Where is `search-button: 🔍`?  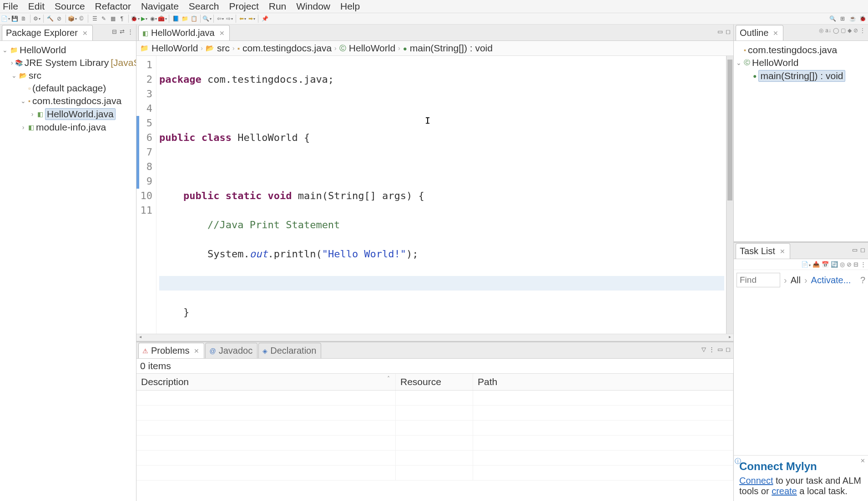 search-button: 🔍 is located at coordinates (207, 19).